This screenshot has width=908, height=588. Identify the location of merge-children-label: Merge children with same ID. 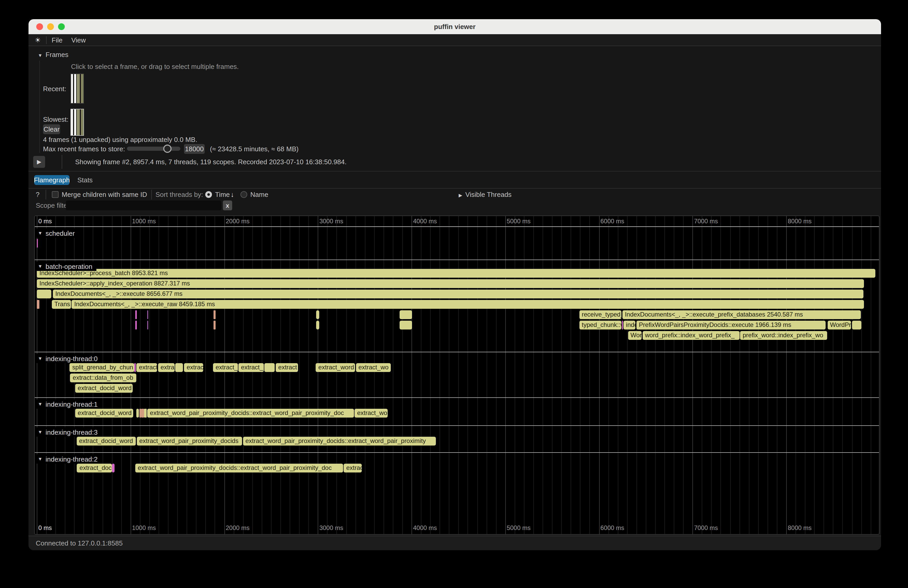
(105, 194).